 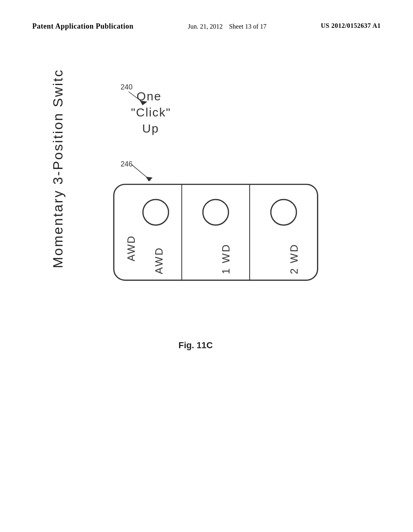 I want to click on svg-text: 240, so click(x=127, y=87).